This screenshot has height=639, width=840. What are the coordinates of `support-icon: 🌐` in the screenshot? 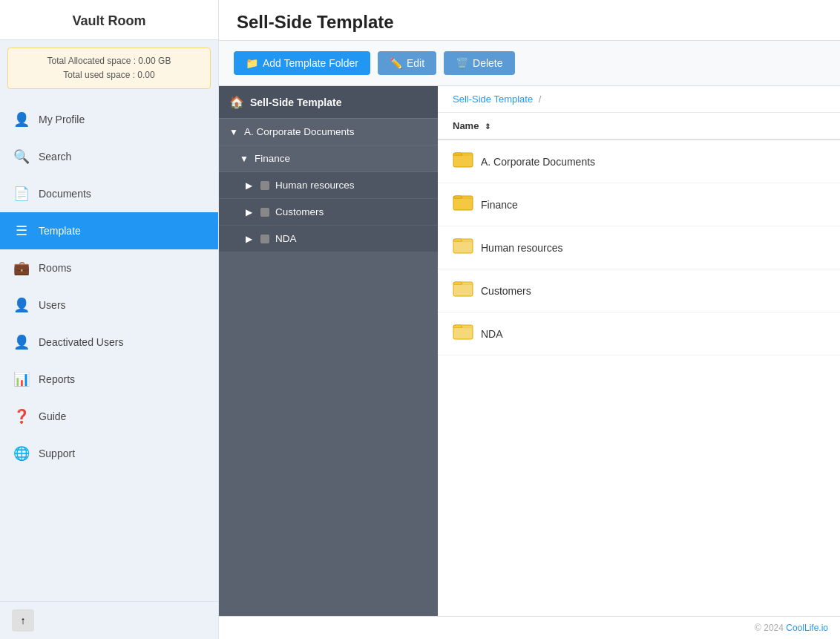 It's located at (22, 453).